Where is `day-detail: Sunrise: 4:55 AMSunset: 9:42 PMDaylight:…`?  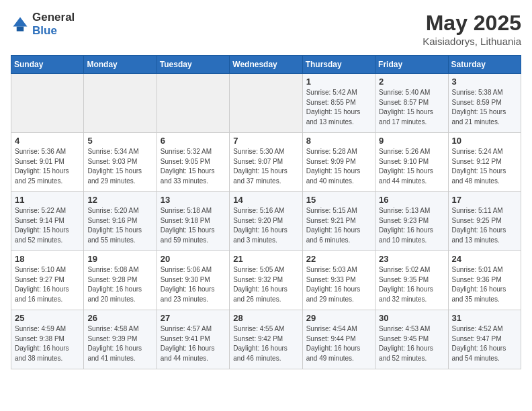 day-detail: Sunrise: 4:55 AMSunset: 9:42 PMDaylight:… is located at coordinates (266, 344).